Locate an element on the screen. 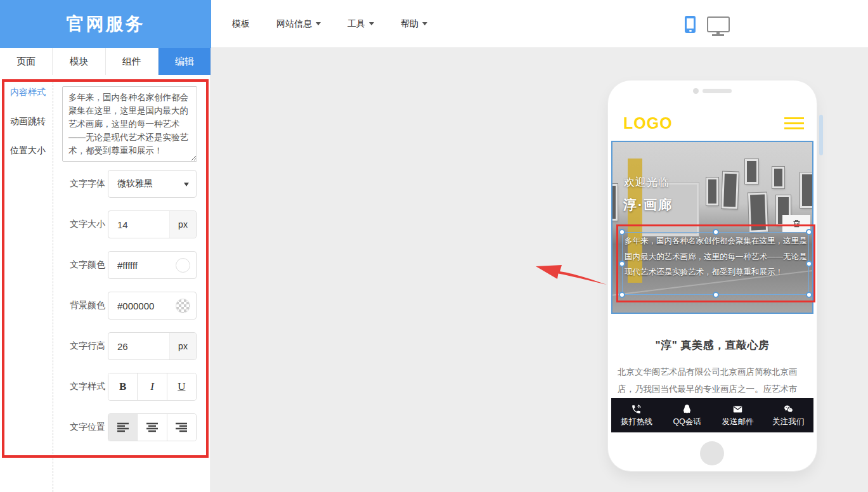 This screenshot has height=492, width=868. text-color-input is located at coordinates (139, 265).